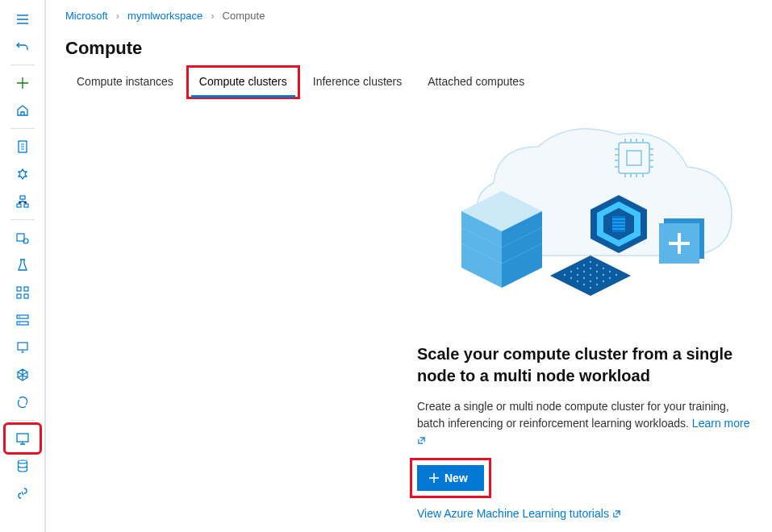 This screenshot has height=532, width=772. I want to click on sidebar, so click(23, 266).